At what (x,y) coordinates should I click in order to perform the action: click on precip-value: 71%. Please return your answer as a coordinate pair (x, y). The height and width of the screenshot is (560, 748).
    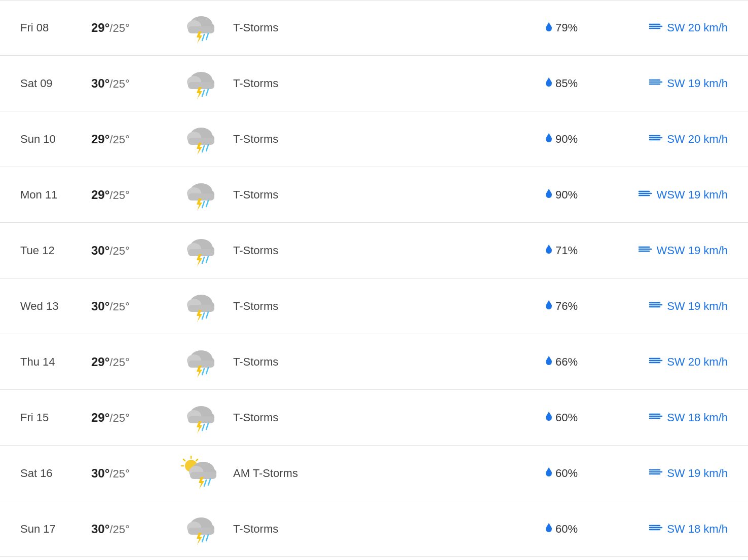
    Looking at the image, I should click on (567, 251).